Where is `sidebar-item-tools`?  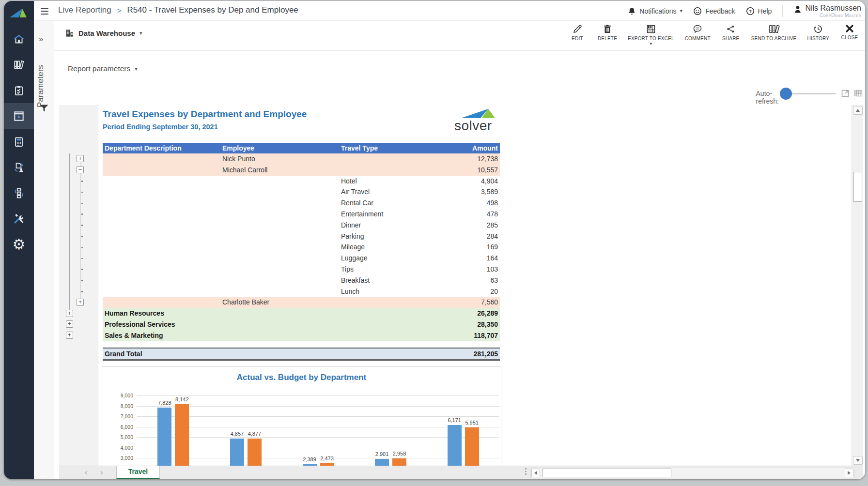 sidebar-item-tools is located at coordinates (19, 219).